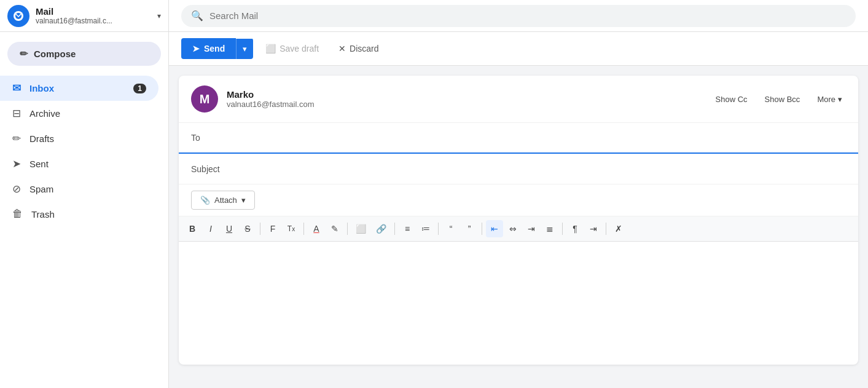 Image resolution: width=868 pixels, height=388 pixels. What do you see at coordinates (619, 229) in the screenshot?
I see `clear-format-button: ✗` at bounding box center [619, 229].